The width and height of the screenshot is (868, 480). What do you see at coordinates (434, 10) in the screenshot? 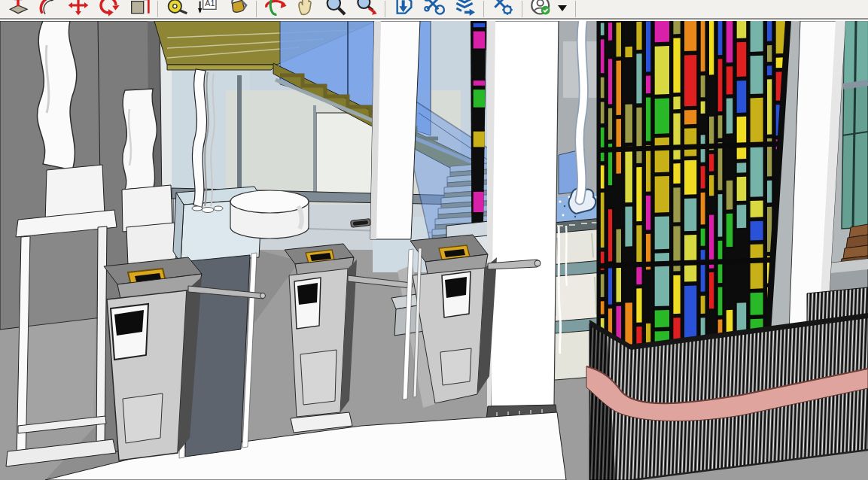
I see `toolbar: A1` at bounding box center [434, 10].